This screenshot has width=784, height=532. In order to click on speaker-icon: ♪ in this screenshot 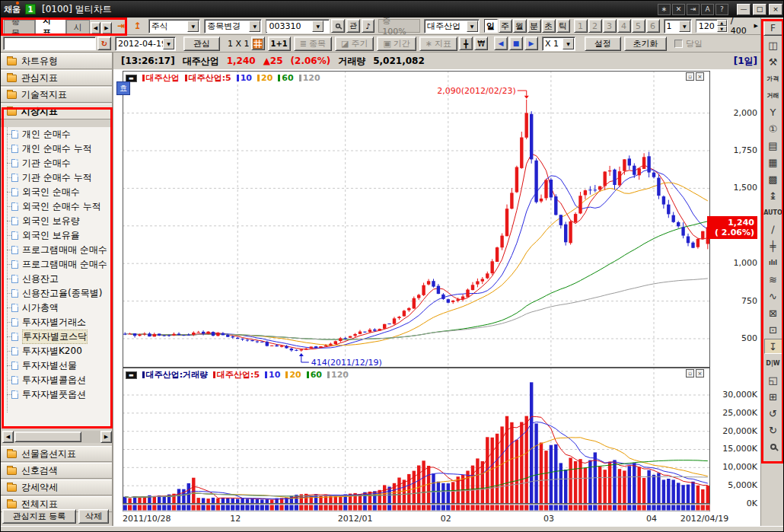, I will do `click(368, 26)`.